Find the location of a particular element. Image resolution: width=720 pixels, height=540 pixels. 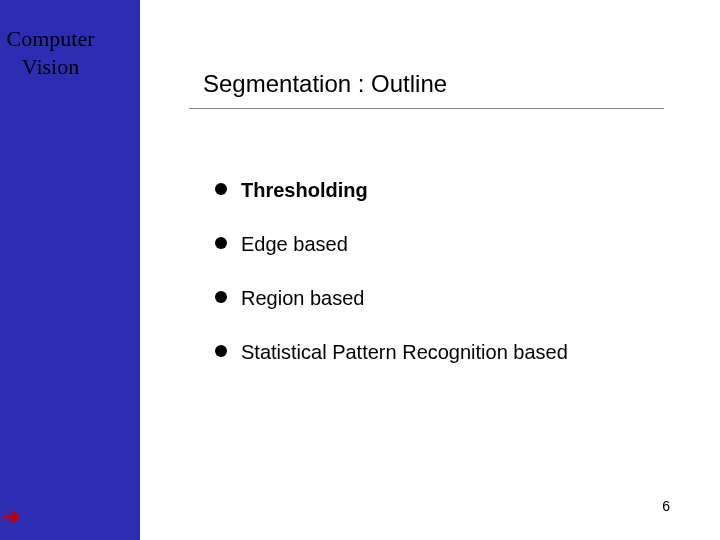

sidebar-title-line1: Computer is located at coordinates (51, 38).